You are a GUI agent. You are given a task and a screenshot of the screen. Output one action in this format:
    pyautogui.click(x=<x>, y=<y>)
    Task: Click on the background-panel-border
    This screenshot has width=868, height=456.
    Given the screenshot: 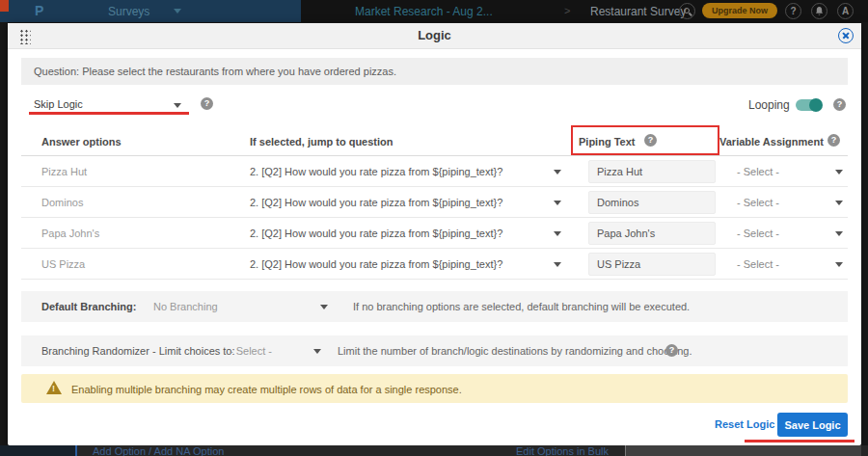 What is the action you would take?
    pyautogui.click(x=76, y=451)
    